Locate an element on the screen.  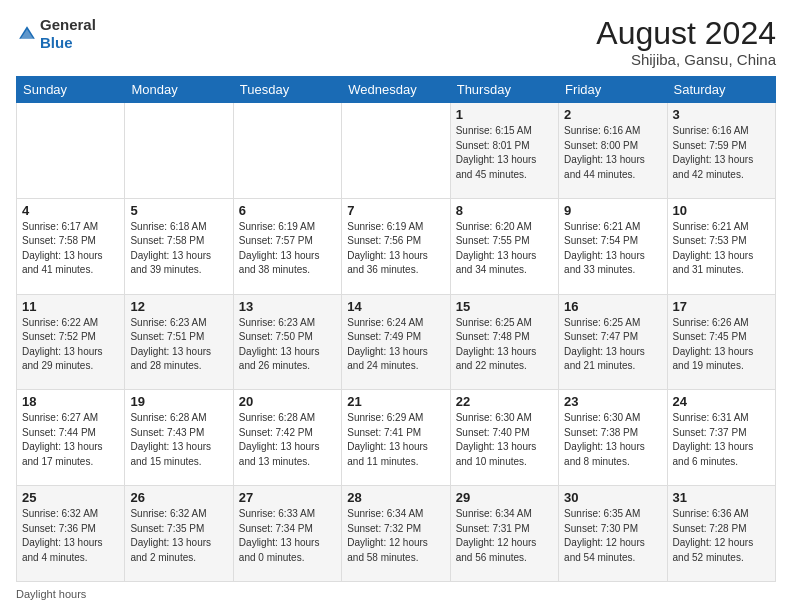
logo-general-text: General is located at coordinates (68, 24).